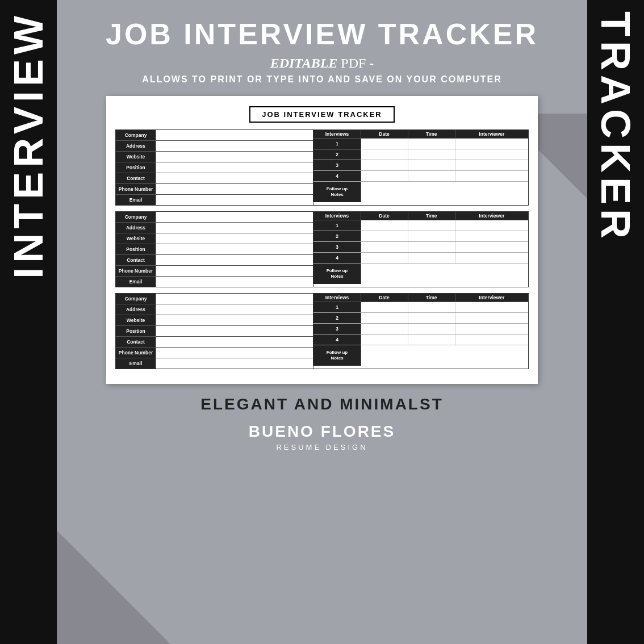  Describe the element at coordinates (215, 363) in the screenshot. I see `info-row-email-3: Email` at that location.